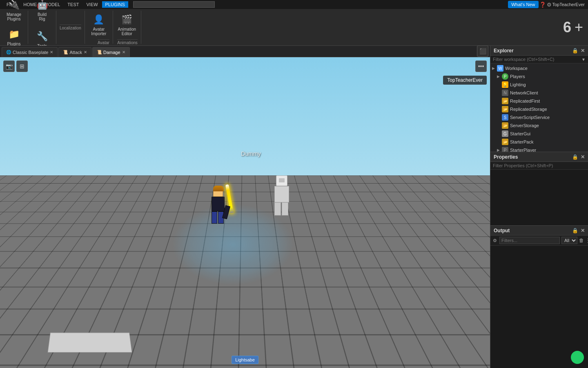  What do you see at coordinates (174, 4) in the screenshot?
I see `menubar-search` at bounding box center [174, 4].